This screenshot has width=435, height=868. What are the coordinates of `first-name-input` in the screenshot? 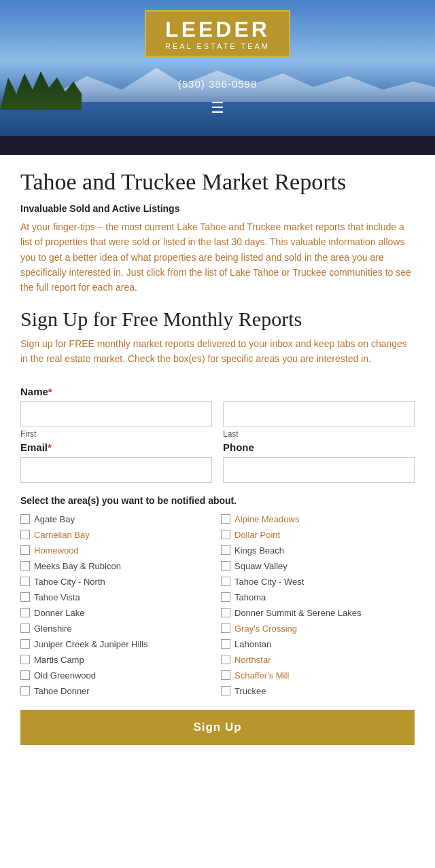 It's located at (116, 414).